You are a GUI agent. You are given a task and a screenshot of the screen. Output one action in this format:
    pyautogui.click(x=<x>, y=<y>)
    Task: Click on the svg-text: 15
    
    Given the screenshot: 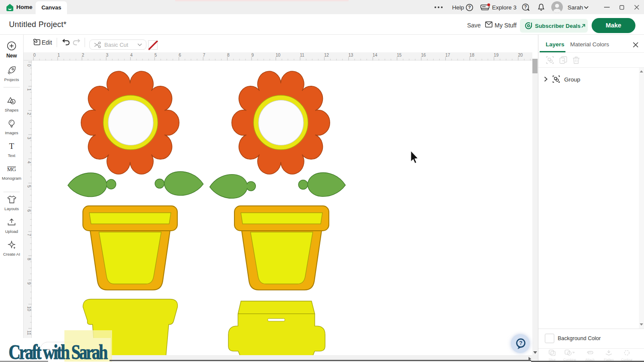 What is the action you would take?
    pyautogui.click(x=399, y=55)
    